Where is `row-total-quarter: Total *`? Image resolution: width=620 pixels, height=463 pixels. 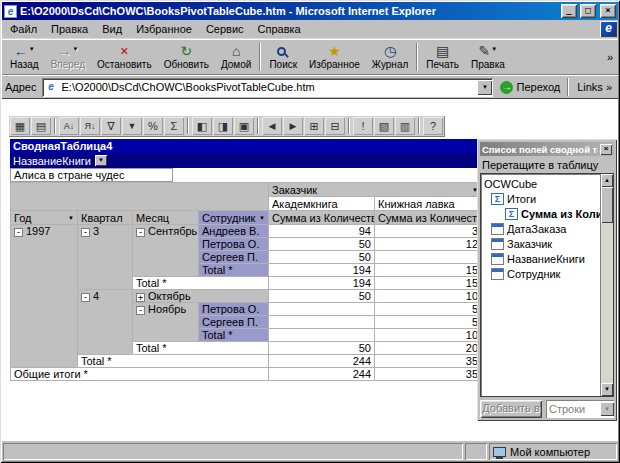
row-total-quarter: Total * is located at coordinates (174, 362).